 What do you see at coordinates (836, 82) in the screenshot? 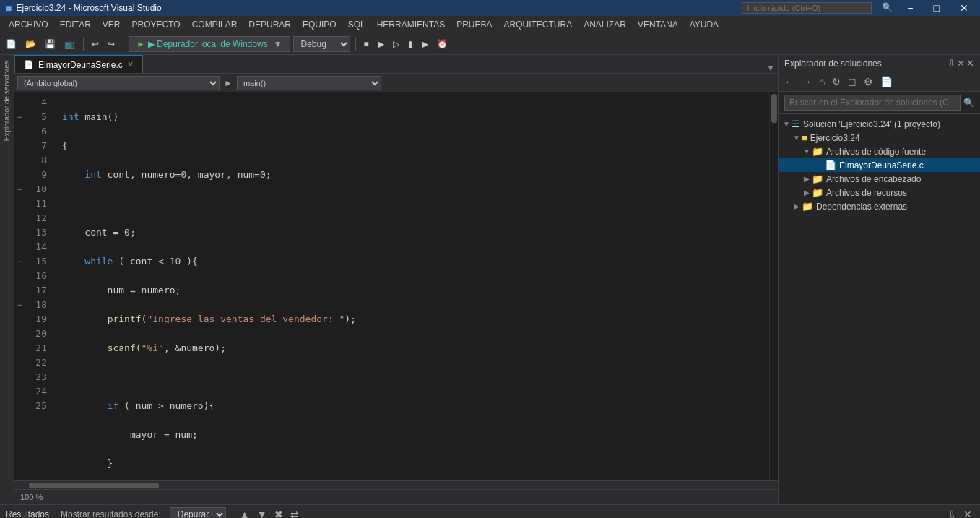
I see `se-refresh-btn: ↻` at bounding box center [836, 82].